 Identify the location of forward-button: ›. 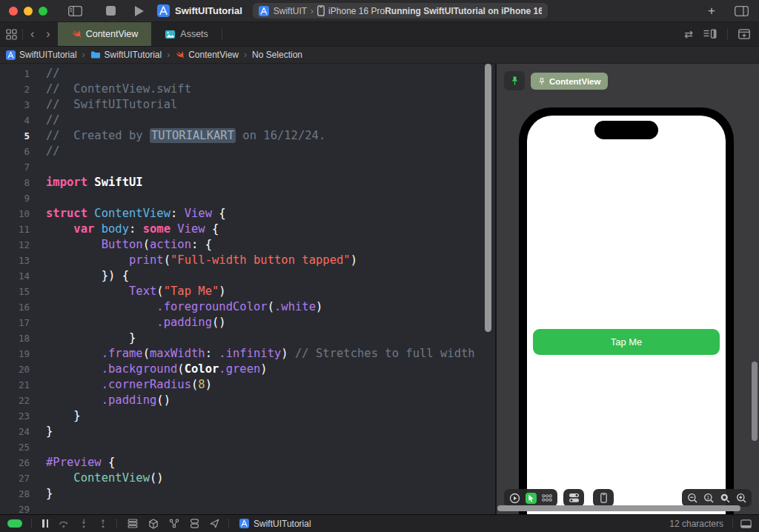
(47, 34).